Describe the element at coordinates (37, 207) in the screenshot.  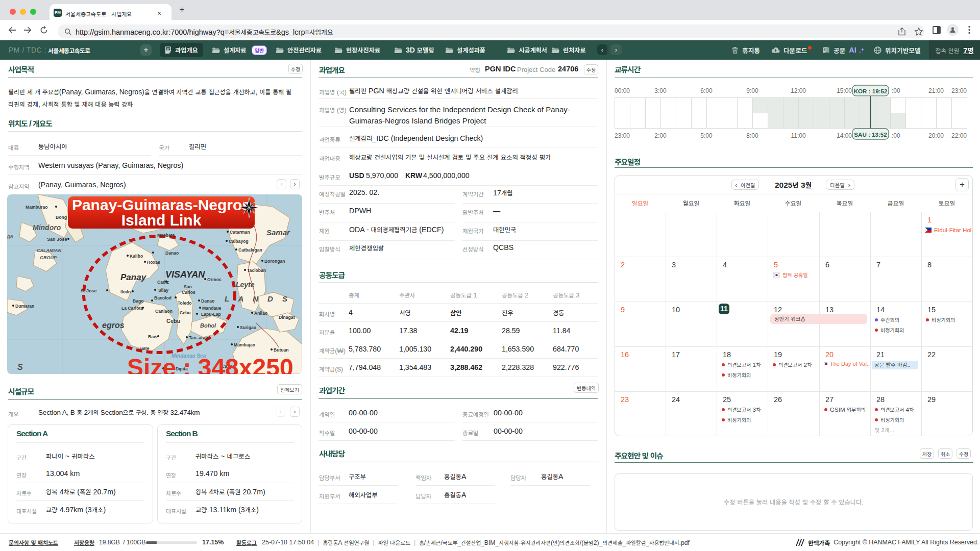
I see `svg-text: Mamburao` at that location.